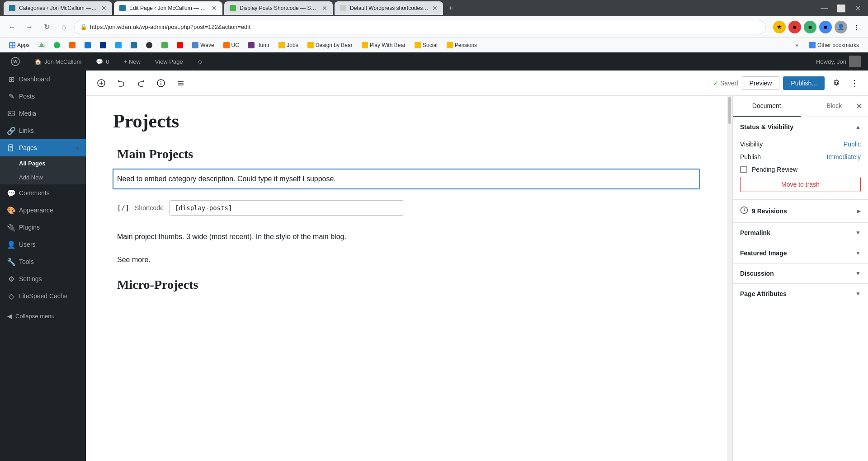  I want to click on bookmark-downloader, so click(88, 45).